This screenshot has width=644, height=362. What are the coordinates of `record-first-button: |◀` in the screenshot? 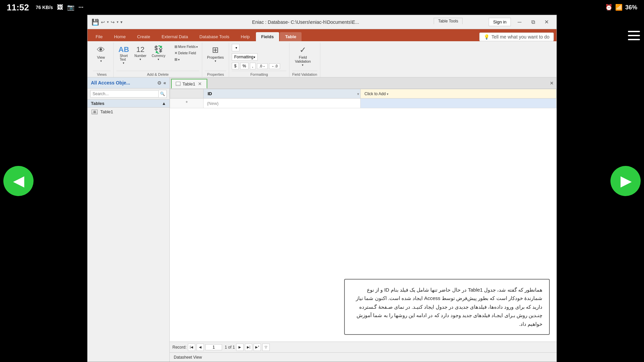 It's located at (192, 347).